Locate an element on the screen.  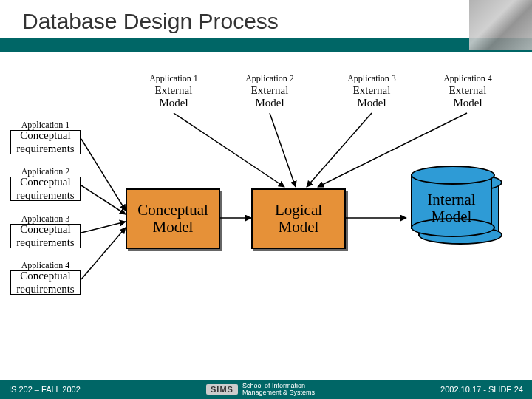
external-model-4: Application 4 External Model is located at coordinates (468, 92).